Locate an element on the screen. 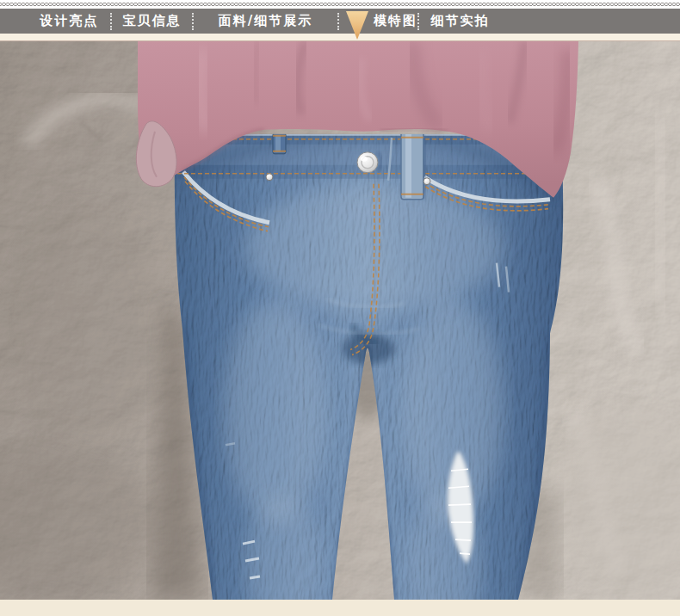 The image size is (680, 616). tab-model-photos: 模特图 is located at coordinates (379, 21).